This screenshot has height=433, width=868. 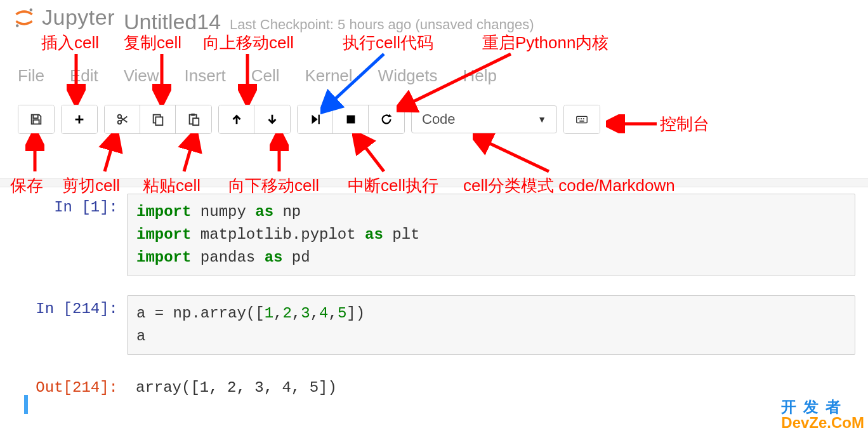 I want to click on arrow-paste, so click(x=190, y=156).